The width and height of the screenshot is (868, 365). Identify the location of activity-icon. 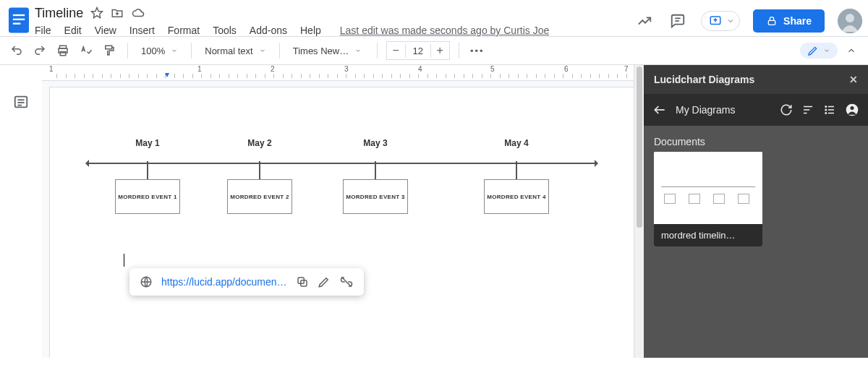
(644, 21).